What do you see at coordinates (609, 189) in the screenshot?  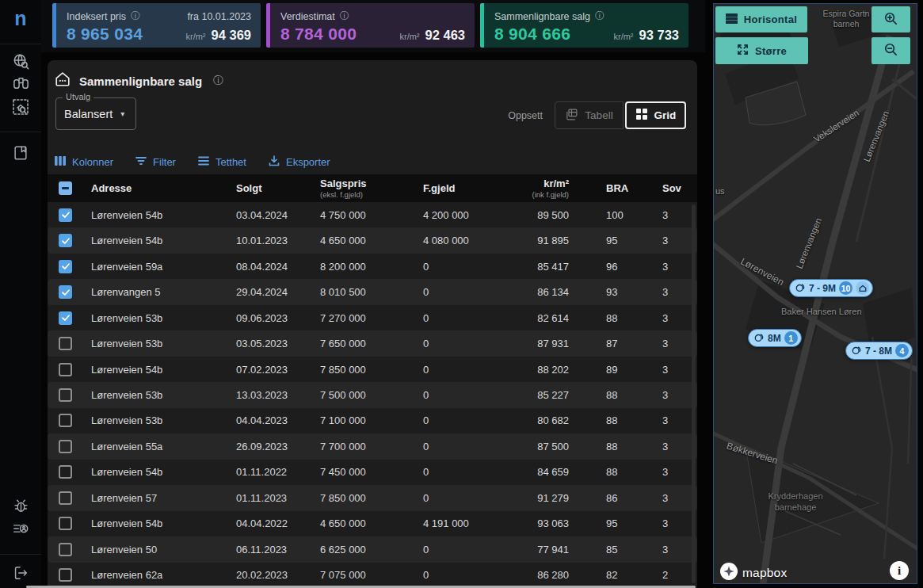 I see `col-header-bra: BRA` at bounding box center [609, 189].